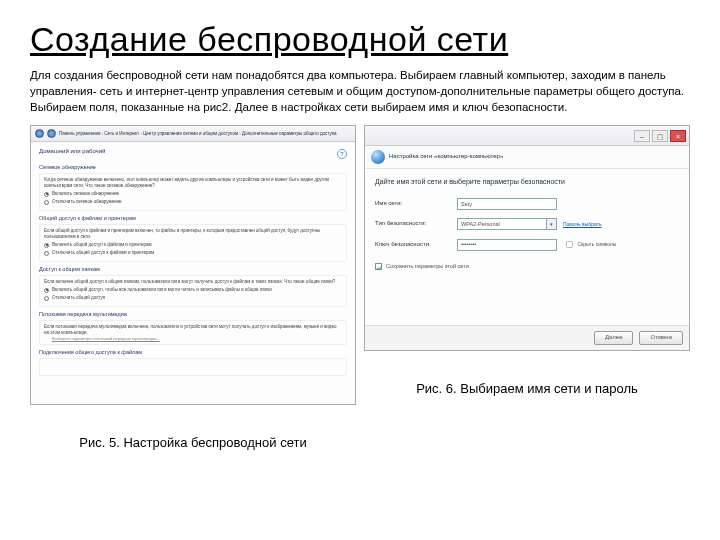 This screenshot has height=540, width=720. I want to click on help-icon: ?, so click(342, 154).